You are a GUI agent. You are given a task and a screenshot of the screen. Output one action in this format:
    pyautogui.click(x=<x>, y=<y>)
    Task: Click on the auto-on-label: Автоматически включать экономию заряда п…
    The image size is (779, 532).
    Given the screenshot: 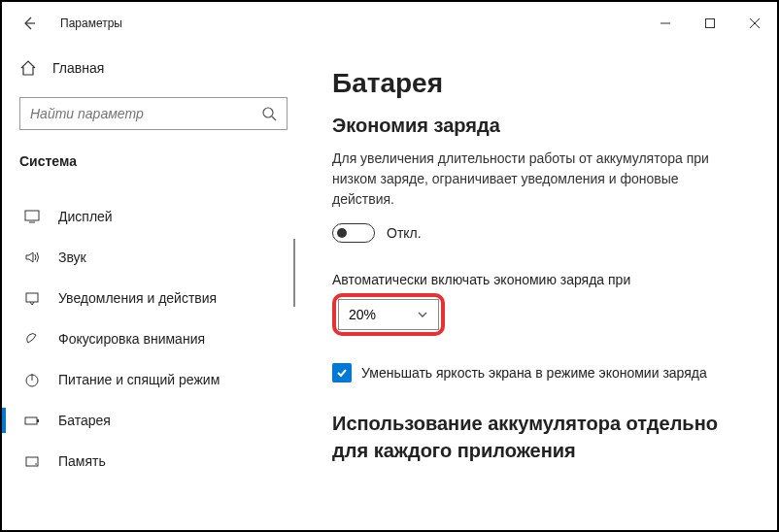 What is the action you would take?
    pyautogui.click(x=543, y=280)
    